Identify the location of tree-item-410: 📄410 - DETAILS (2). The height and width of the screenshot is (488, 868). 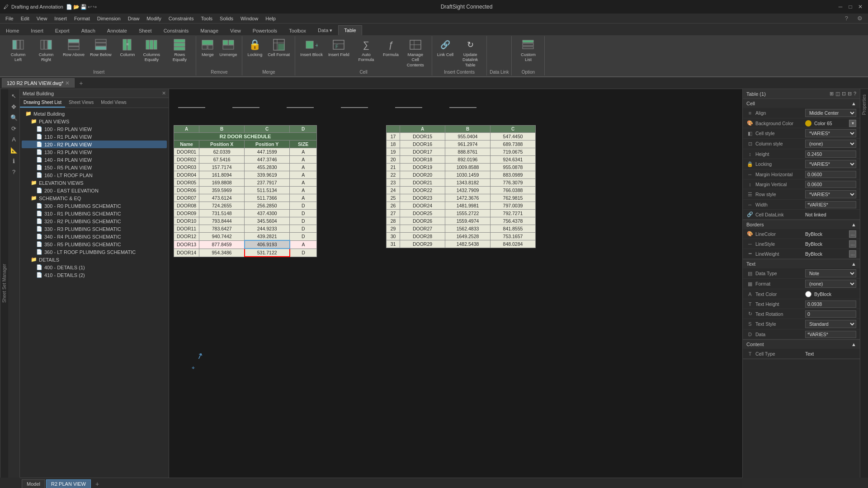
(94, 275).